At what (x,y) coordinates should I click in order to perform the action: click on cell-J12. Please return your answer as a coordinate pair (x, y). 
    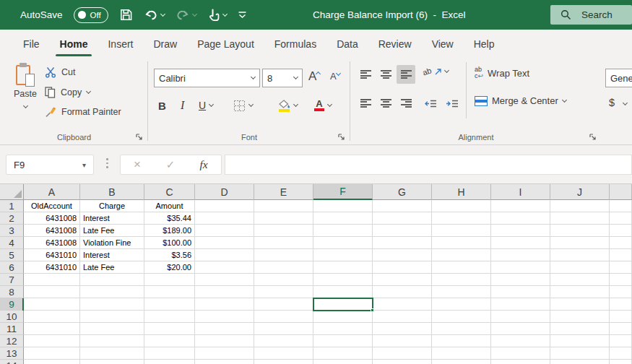
    Looking at the image, I should click on (580, 341).